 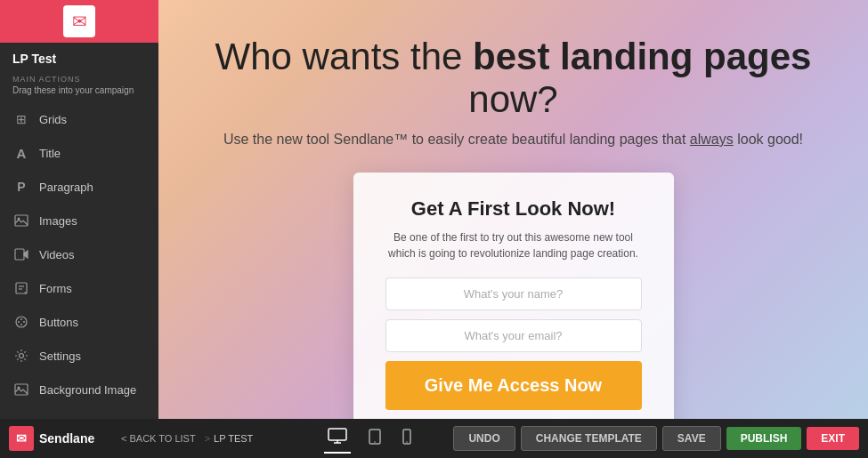 What do you see at coordinates (513, 100) in the screenshot?
I see `headline-end: now?` at bounding box center [513, 100].